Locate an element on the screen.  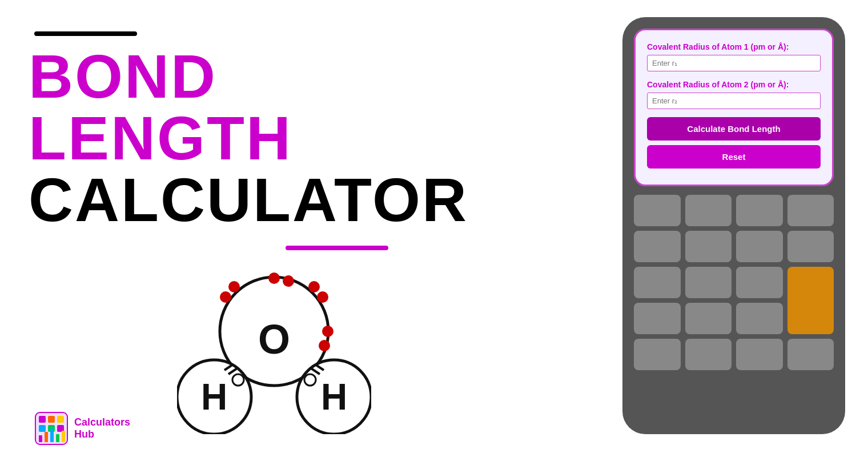
reset-button: Reset is located at coordinates (734, 157).